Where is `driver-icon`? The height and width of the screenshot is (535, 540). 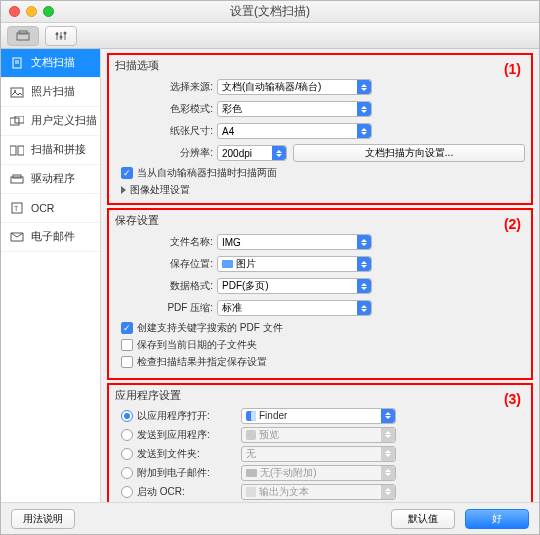 driver-icon is located at coordinates (16, 179).